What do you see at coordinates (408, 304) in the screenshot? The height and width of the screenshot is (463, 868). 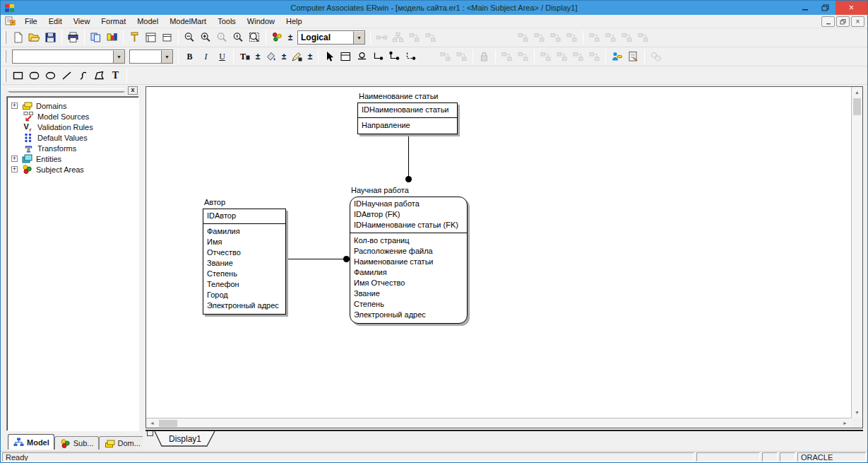 I see `entity-attribute: Степень` at bounding box center [408, 304].